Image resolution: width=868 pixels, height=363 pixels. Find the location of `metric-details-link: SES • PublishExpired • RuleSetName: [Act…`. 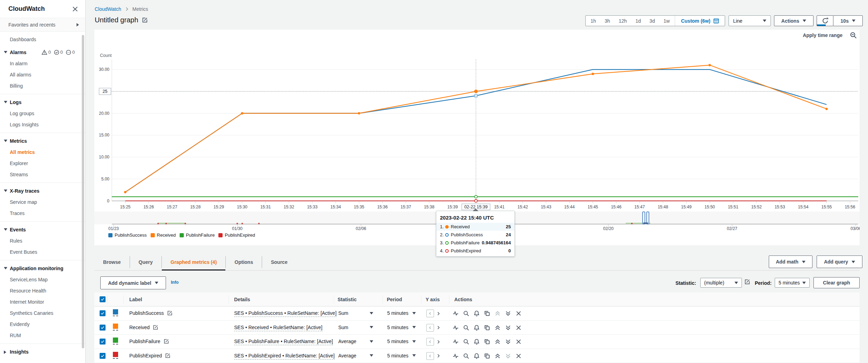

metric-details-link: SES • PublishExpired • RuleSetName: [Act… is located at coordinates (284, 356).